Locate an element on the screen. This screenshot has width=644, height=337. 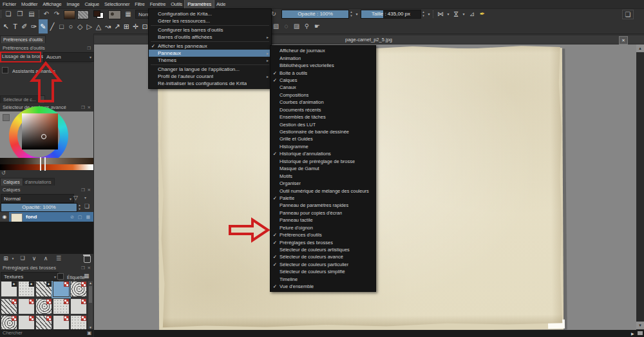
texture-swatch is located at coordinates (115, 15).